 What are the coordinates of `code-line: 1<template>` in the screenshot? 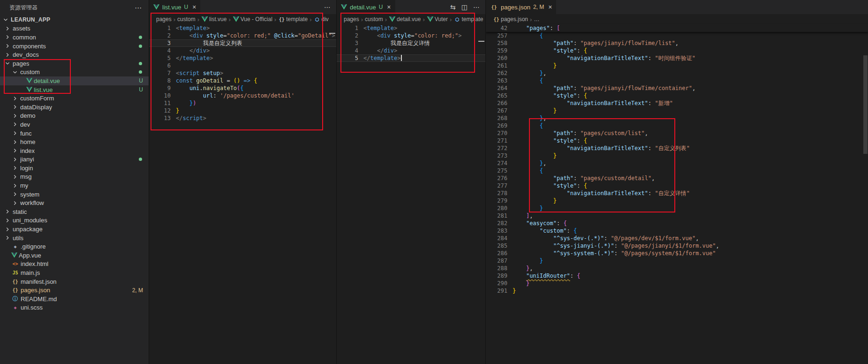 It's located at (411, 28).